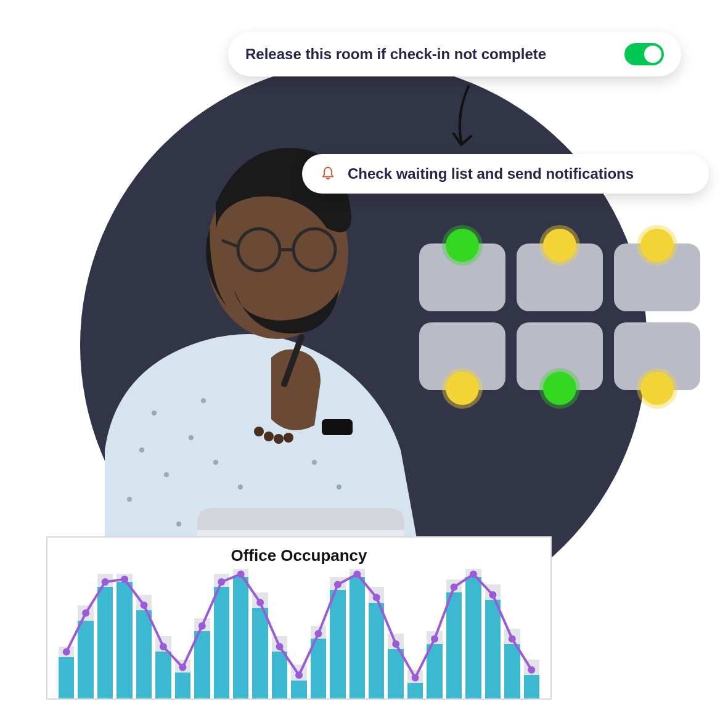 The image size is (728, 728). I want to click on bell-icon, so click(328, 174).